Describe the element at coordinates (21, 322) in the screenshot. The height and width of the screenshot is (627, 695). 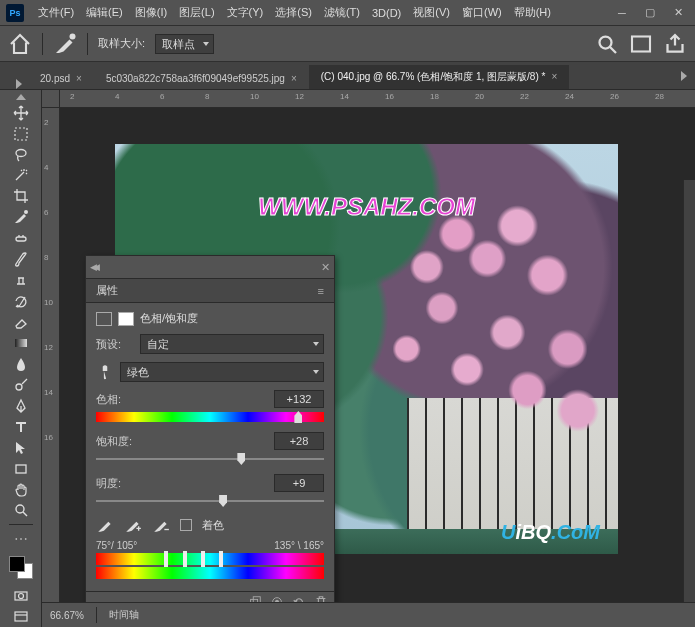
I see `eraser-tool-icon` at that location.